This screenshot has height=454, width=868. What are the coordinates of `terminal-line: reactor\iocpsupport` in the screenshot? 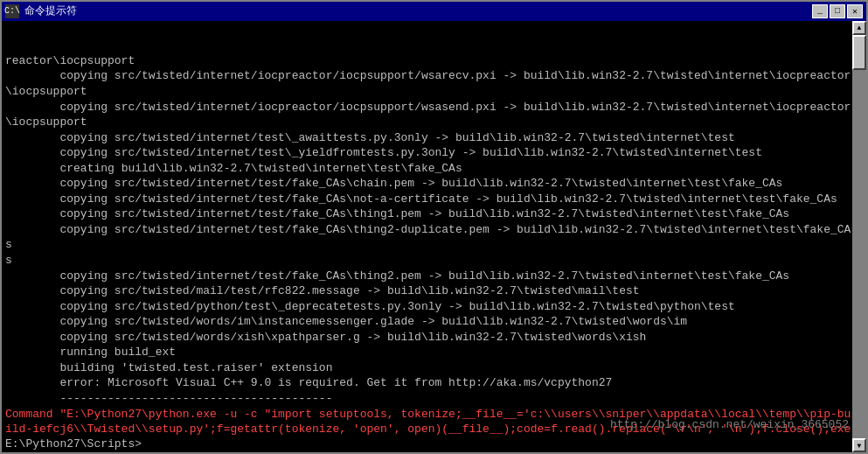 It's located at (428, 61).